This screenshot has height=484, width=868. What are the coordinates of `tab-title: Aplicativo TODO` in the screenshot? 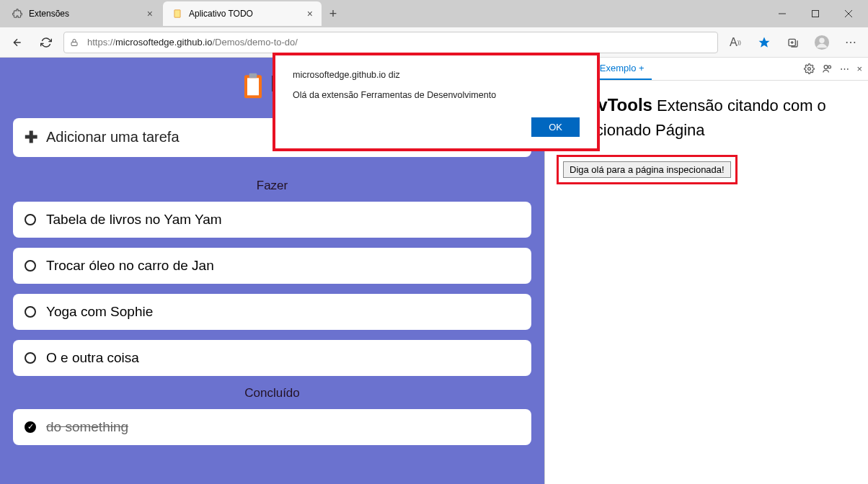 It's located at (221, 14).